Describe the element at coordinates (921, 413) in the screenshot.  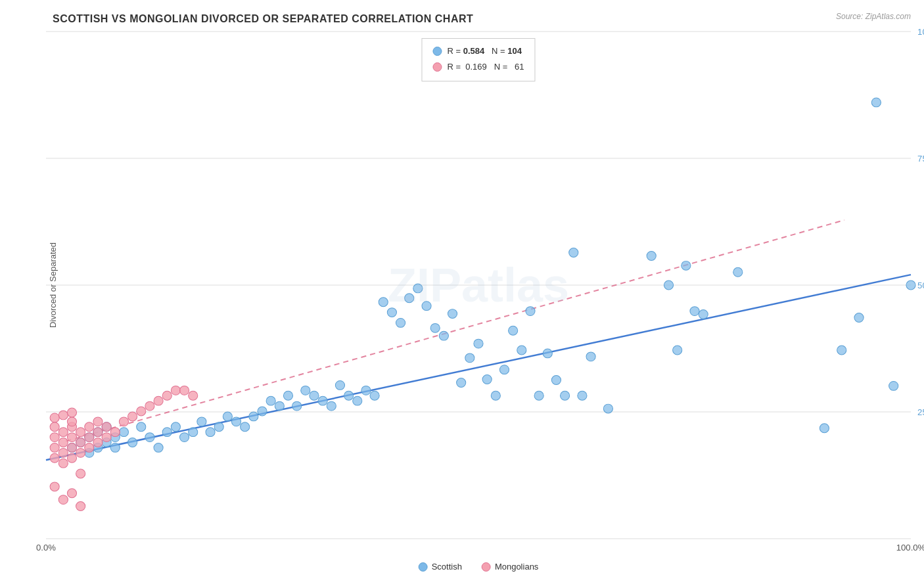
I see `svg-text: 25.0%` at that location.